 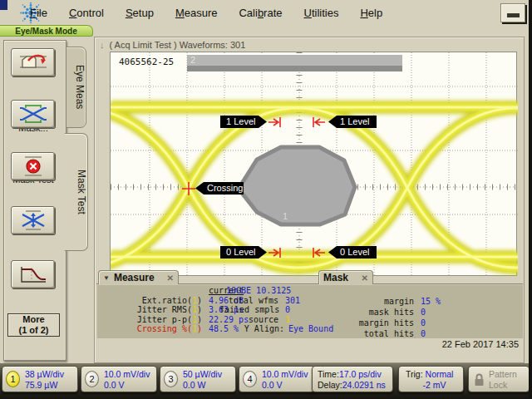 What do you see at coordinates (276, 329) in the screenshot?
I see `mask-info-yalign: Y Align:Eye Bound` at bounding box center [276, 329].